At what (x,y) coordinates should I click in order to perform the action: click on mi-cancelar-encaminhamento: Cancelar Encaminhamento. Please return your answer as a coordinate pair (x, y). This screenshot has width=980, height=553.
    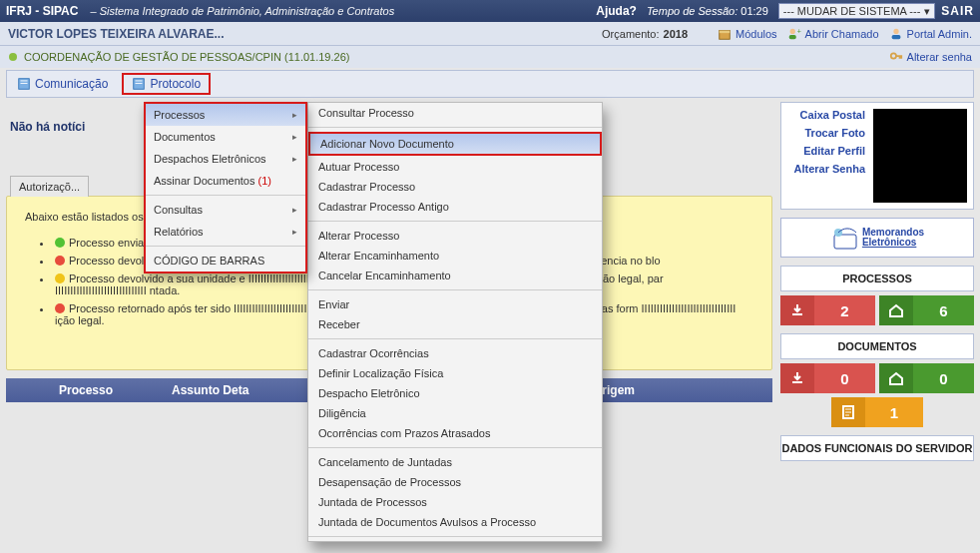
    Looking at the image, I should click on (455, 276).